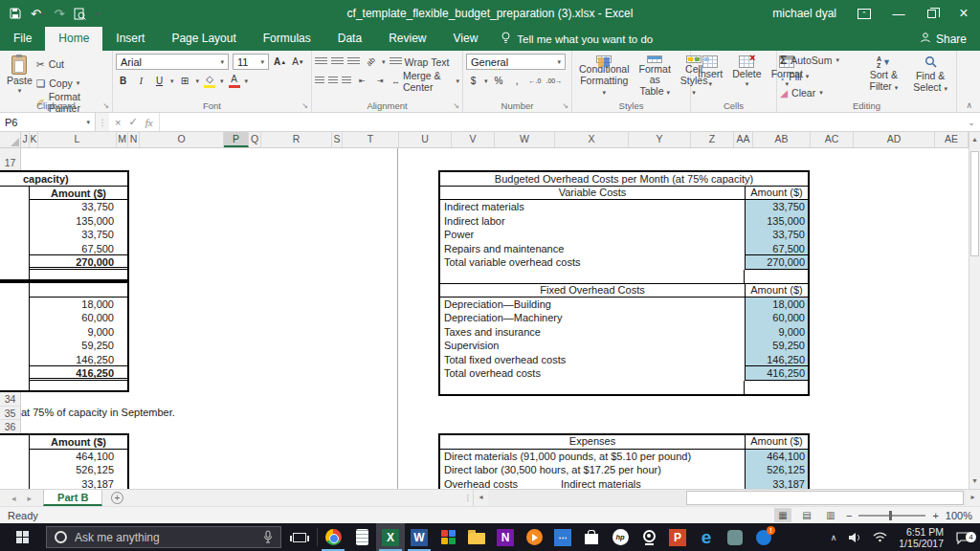 This screenshot has width=980, height=551. Describe the element at coordinates (624, 333) in the screenshot. I see `table-row: Taxes and insurance 9,000` at that location.